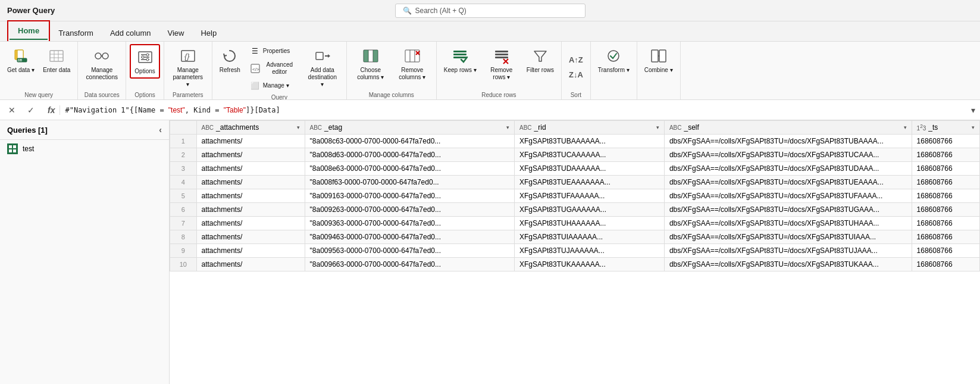  What do you see at coordinates (576, 70) in the screenshot?
I see `ribbon-group-sort: A↑Z Z↓A Sort` at bounding box center [576, 70].